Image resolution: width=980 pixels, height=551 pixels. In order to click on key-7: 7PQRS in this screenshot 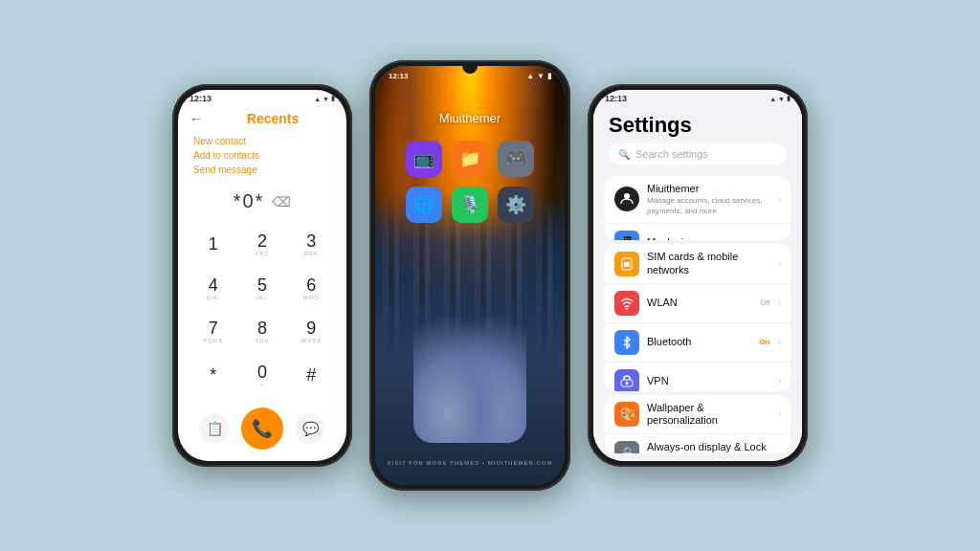, I will do `click(212, 332)`.